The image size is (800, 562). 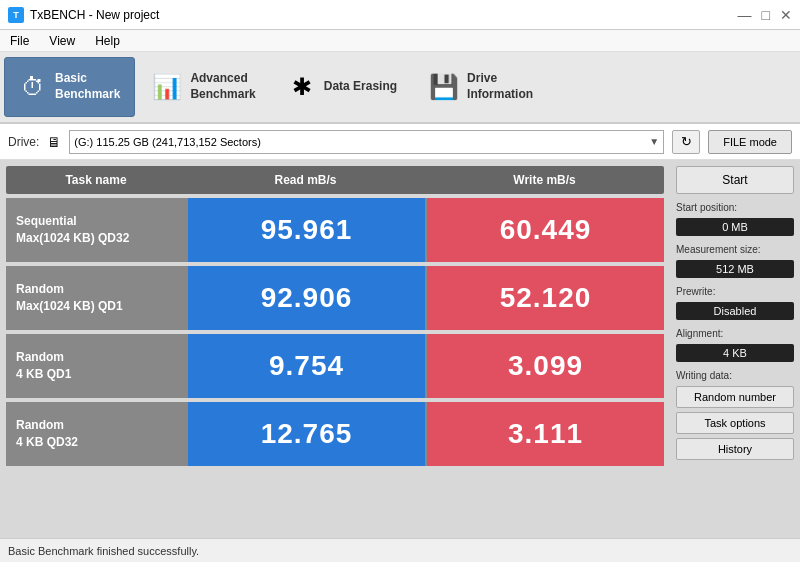 I want to click on tab-data-erasing: ✱ Data Erasing, so click(x=342, y=87).